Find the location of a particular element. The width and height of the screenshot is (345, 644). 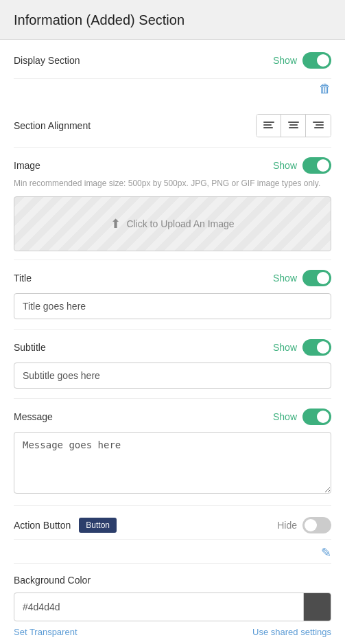

subtitle-toggle is located at coordinates (317, 347).